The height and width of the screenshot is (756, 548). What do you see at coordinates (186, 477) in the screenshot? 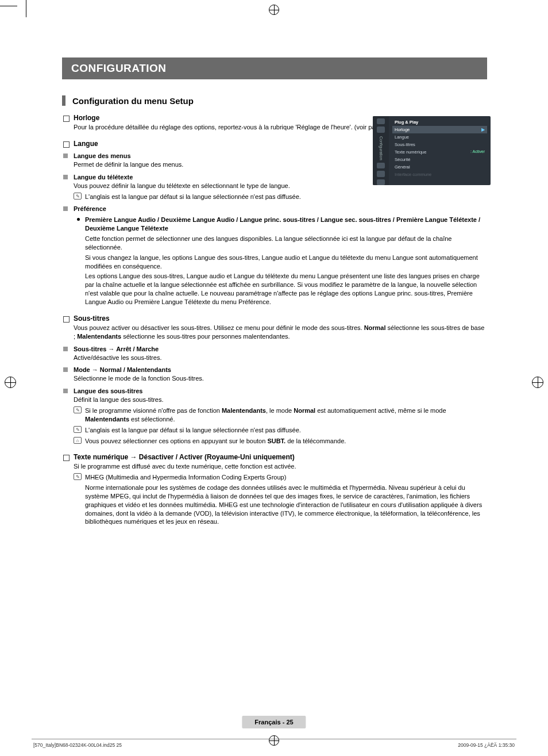
I see `note-heading: MHEG (Multimedia and Hypermedia Informat…` at bounding box center [186, 477].